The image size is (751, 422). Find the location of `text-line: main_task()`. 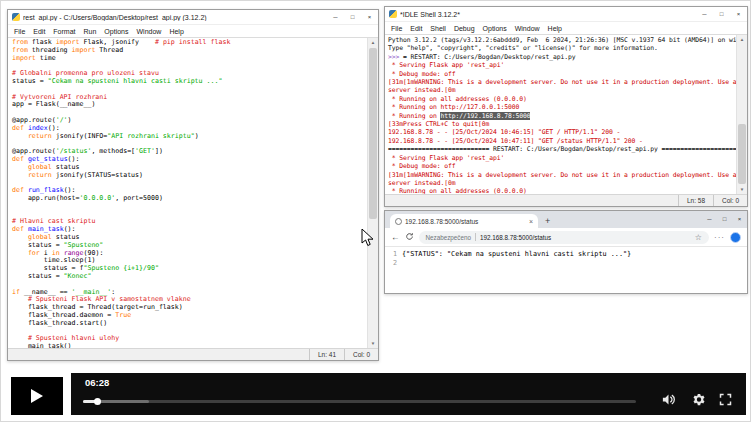

text-line: main_task() is located at coordinates (188, 346).